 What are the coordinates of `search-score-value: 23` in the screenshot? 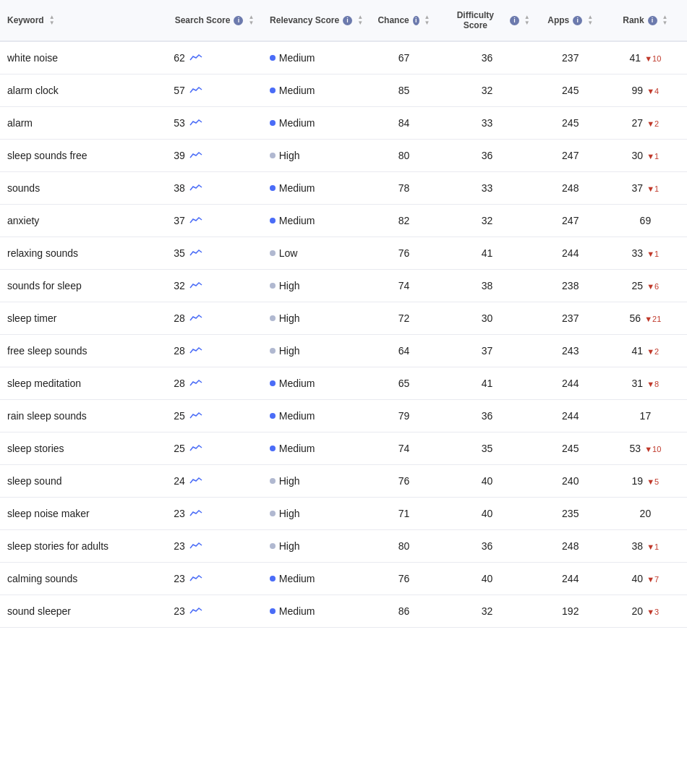 It's located at (179, 546).